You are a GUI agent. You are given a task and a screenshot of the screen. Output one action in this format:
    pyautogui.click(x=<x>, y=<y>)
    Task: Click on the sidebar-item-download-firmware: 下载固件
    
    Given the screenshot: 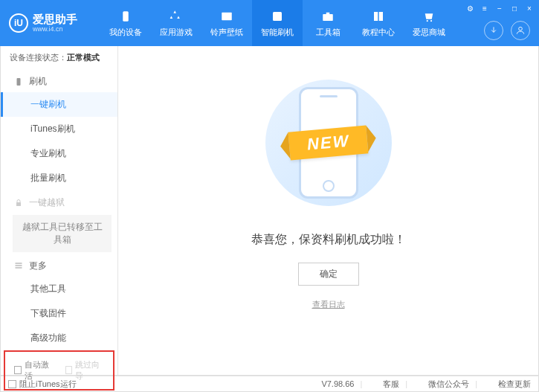 What is the action you would take?
    pyautogui.click(x=59, y=314)
    